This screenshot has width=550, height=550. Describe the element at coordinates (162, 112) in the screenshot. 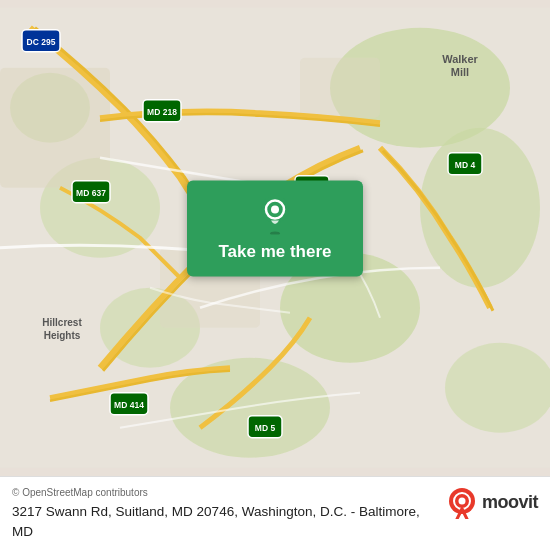

I see `svg-text: MD 218` at that location.